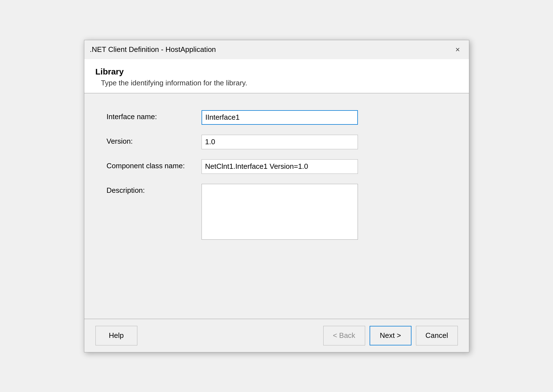  Describe the element at coordinates (154, 116) in the screenshot. I see `interface-name-label: Interface name:` at that location.